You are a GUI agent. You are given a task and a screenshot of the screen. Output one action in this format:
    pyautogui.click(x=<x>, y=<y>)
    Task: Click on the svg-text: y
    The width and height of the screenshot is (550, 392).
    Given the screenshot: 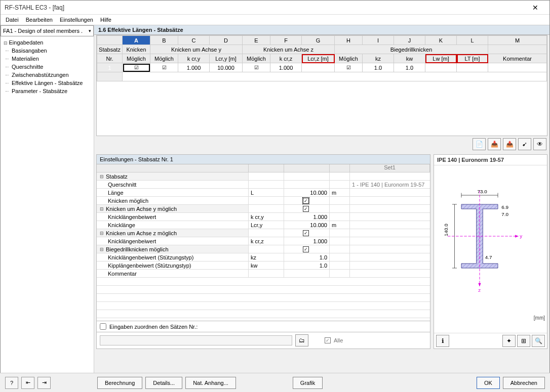 What is the action you would take?
    pyautogui.click(x=521, y=236)
    